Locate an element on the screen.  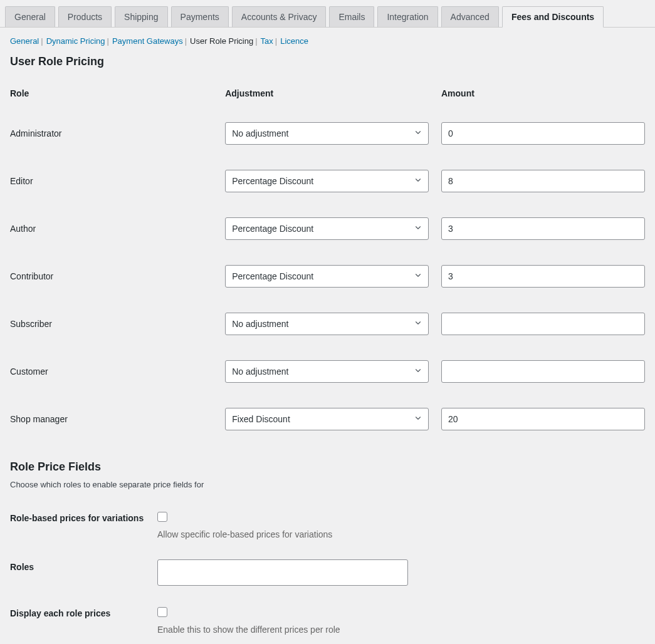
table-row: AuthorNo adjustmentPercentage DiscountFi… is located at coordinates (327, 229).